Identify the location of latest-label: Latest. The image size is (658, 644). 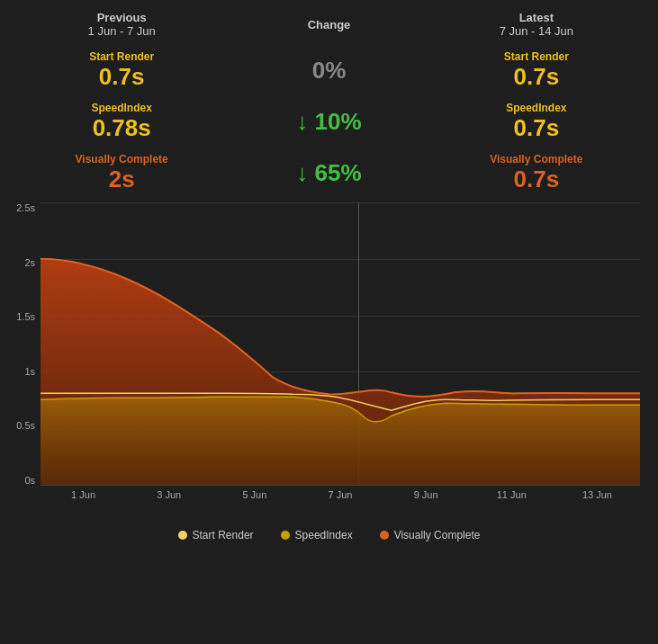
(536, 18).